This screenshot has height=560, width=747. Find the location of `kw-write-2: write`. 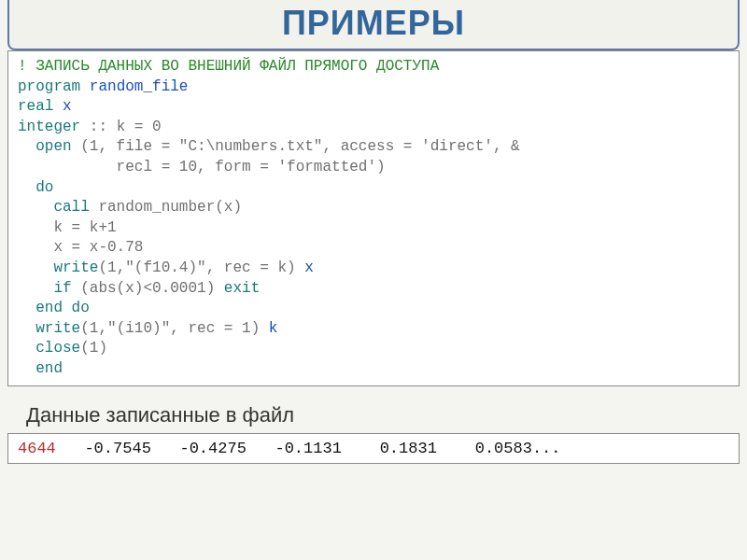

kw-write-2: write is located at coordinates (49, 329).